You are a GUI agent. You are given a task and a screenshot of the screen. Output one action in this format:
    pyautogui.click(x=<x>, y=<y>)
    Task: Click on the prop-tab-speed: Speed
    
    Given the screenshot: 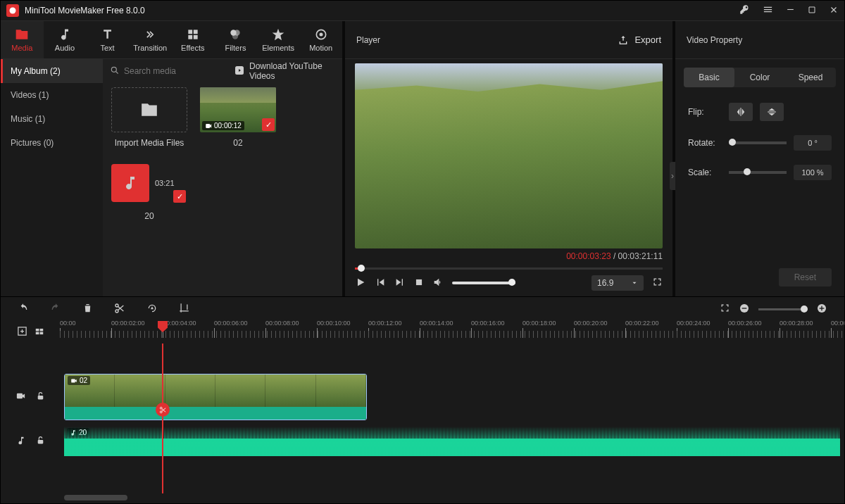 What is the action you would take?
    pyautogui.click(x=810, y=77)
    